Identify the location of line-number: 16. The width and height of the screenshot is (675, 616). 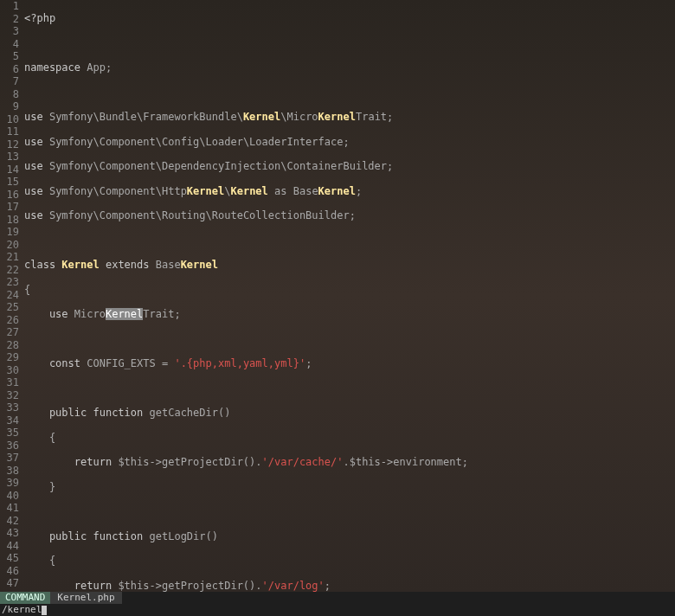
(10, 196).